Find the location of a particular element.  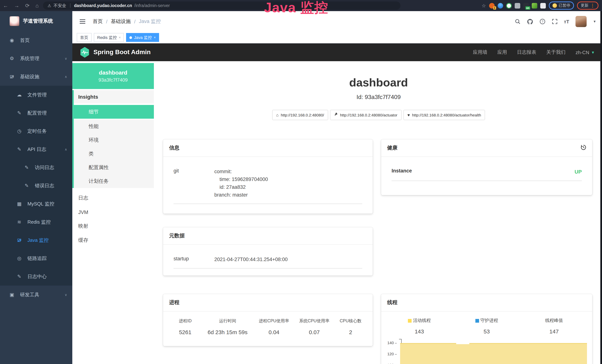

extension-icon-pin is located at coordinates (500, 5).